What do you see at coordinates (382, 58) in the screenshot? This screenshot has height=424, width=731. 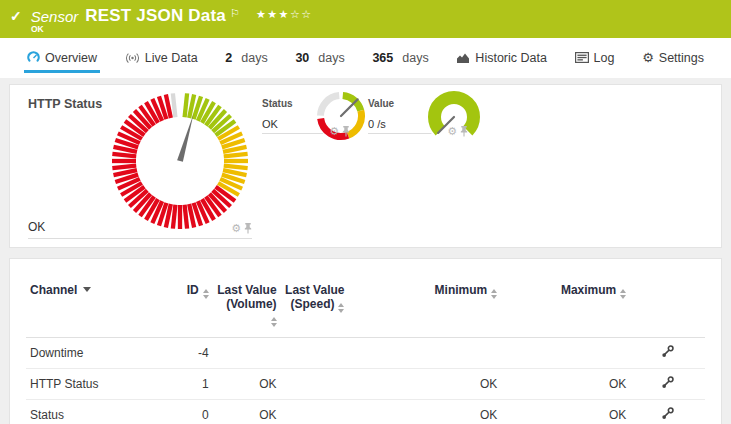 I see `tab-number: 365` at bounding box center [382, 58].